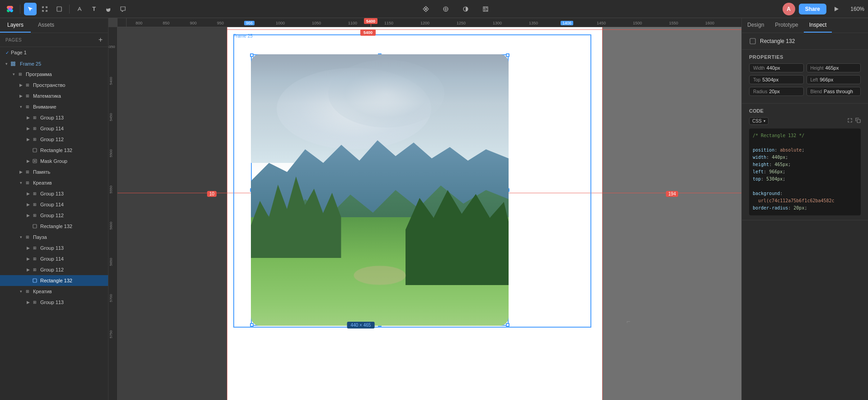 Image resolution: width=868 pixels, height=400 pixels. Describe the element at coordinates (770, 80) in the screenshot. I see `top-value: 5304px` at that location.